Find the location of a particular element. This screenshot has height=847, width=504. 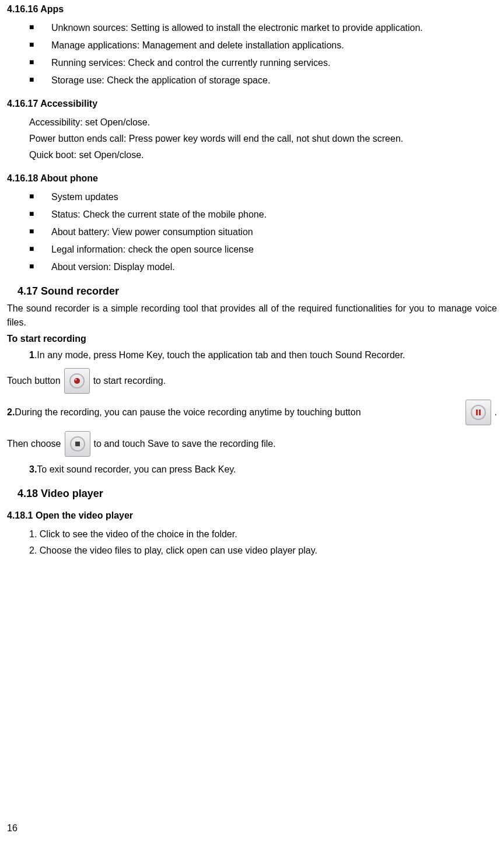

pause-icon is located at coordinates (478, 412).